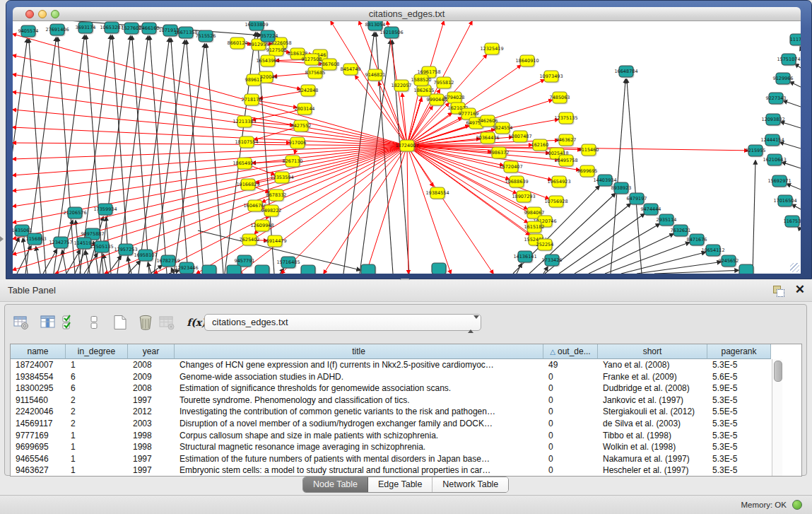 This screenshot has height=514, width=812. I want to click on svg-text: 20364436, so click(488, 138).